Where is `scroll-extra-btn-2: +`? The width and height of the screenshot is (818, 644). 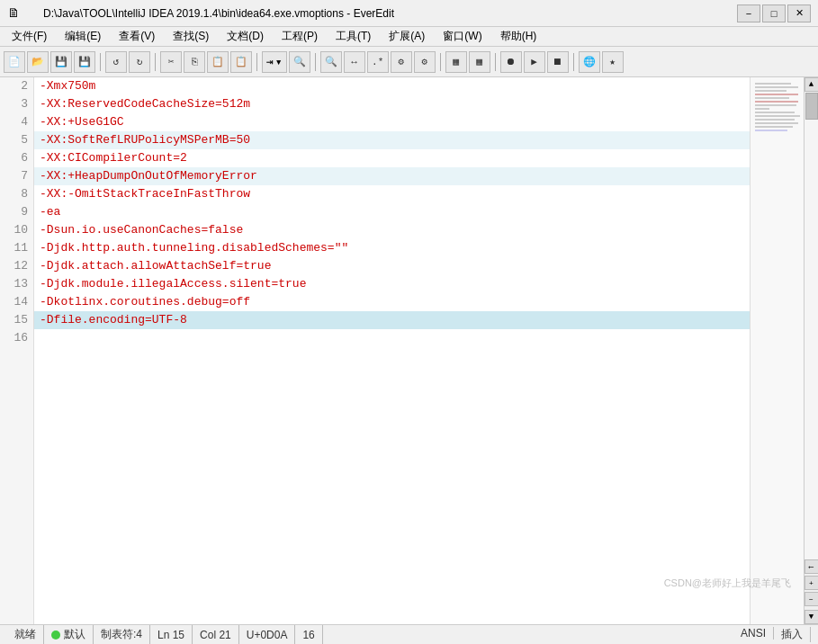 scroll-extra-btn-2: + is located at coordinates (812, 583).